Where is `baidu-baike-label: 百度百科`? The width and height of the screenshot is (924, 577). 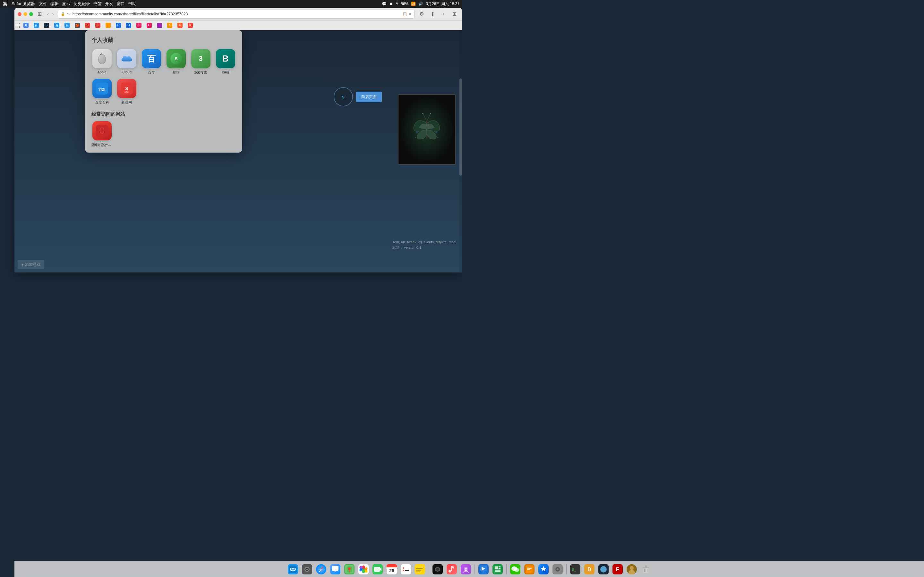 baidu-baike-label: 百度百科 is located at coordinates (102, 102).